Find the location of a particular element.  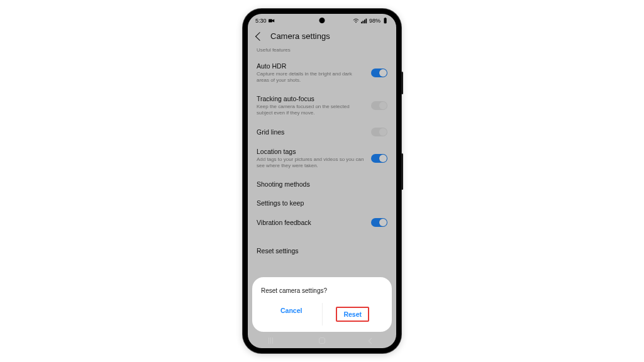

power-button is located at coordinates (402, 172).